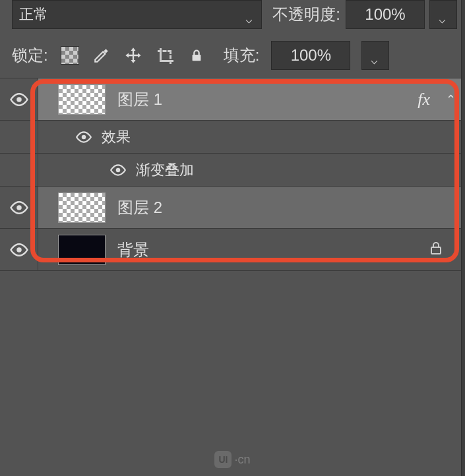 Image resolution: width=465 pixels, height=476 pixels. What do you see at coordinates (443, 15) in the screenshot?
I see `opacity-dropdown-button` at bounding box center [443, 15].